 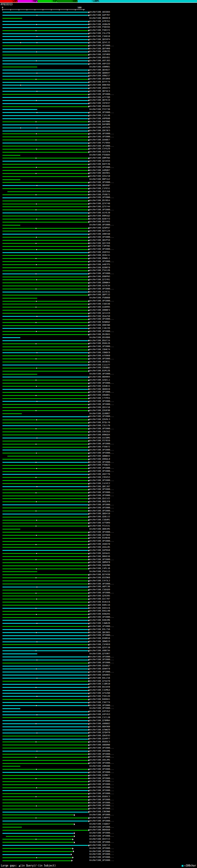 What do you see at coordinates (98, 286) in the screenshot?
I see `hit-row: UniRef100_A1YE34` at bounding box center [98, 286].